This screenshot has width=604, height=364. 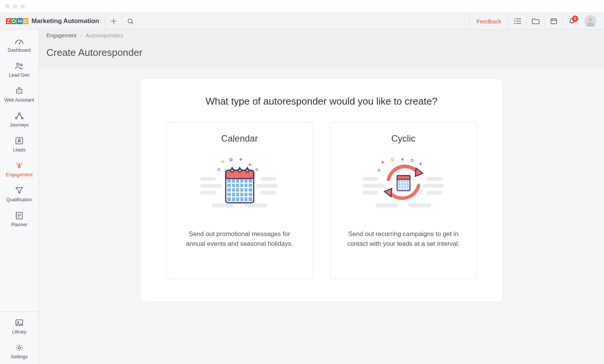 I want to click on user-icon, so click(x=590, y=21).